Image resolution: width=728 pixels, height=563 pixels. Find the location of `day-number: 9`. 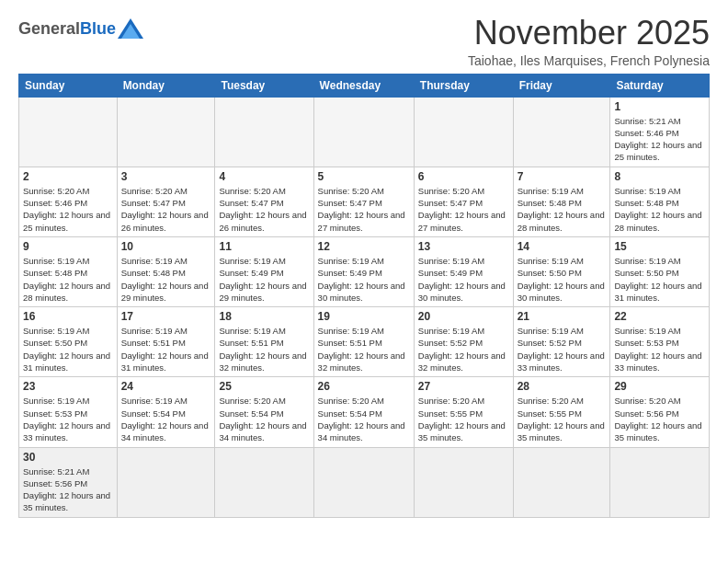

day-number: 9 is located at coordinates (68, 247).